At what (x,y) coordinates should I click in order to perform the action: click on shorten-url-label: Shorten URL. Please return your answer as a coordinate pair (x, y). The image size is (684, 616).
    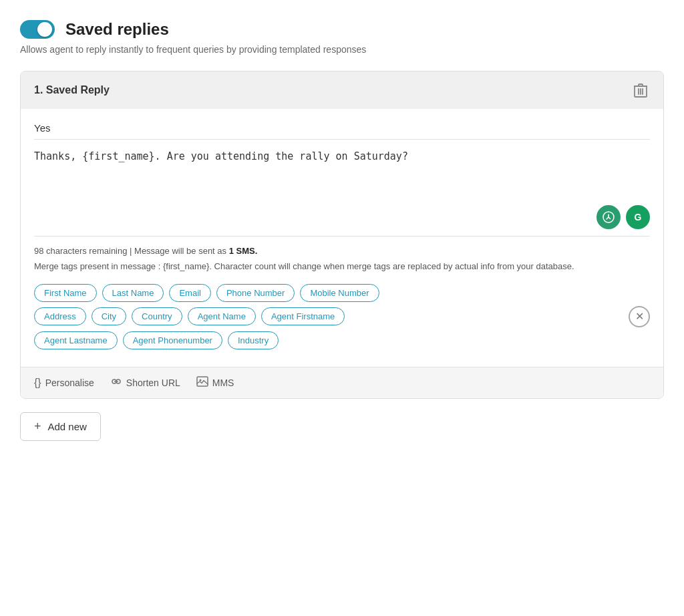
    Looking at the image, I should click on (154, 383).